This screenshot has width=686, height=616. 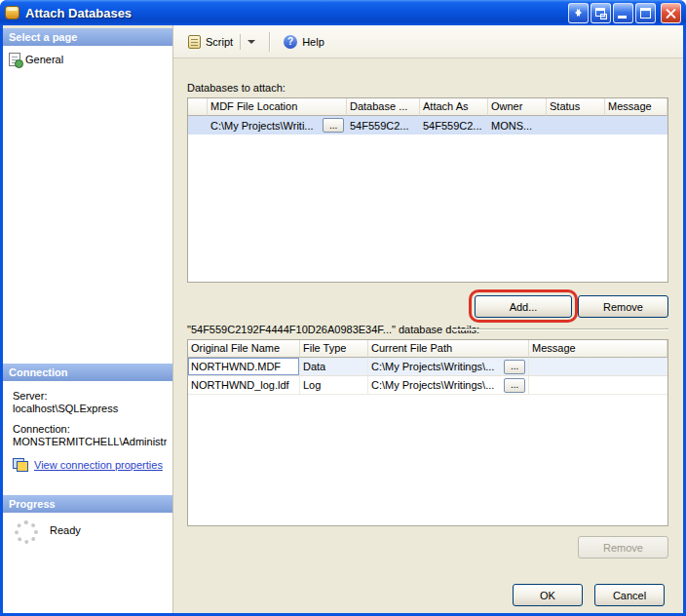 I want to click on column-header-database: Database ..., so click(x=384, y=107).